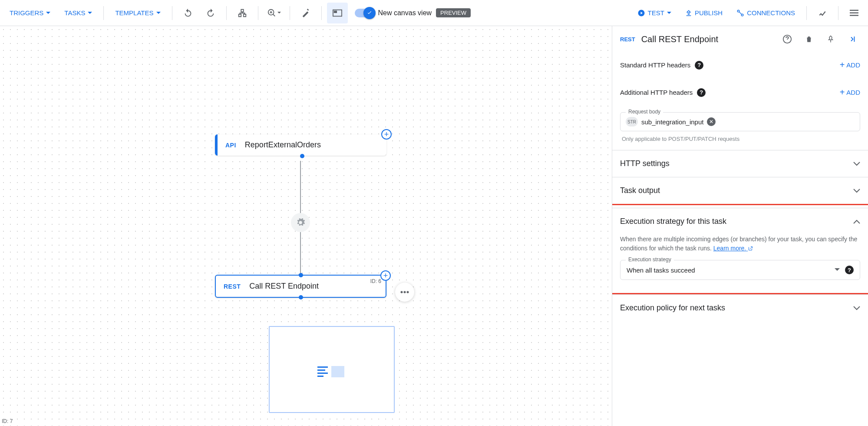 The height and width of the screenshot is (426, 868). Describe the element at coordinates (405, 292) in the screenshot. I see `node-more-button` at that location.